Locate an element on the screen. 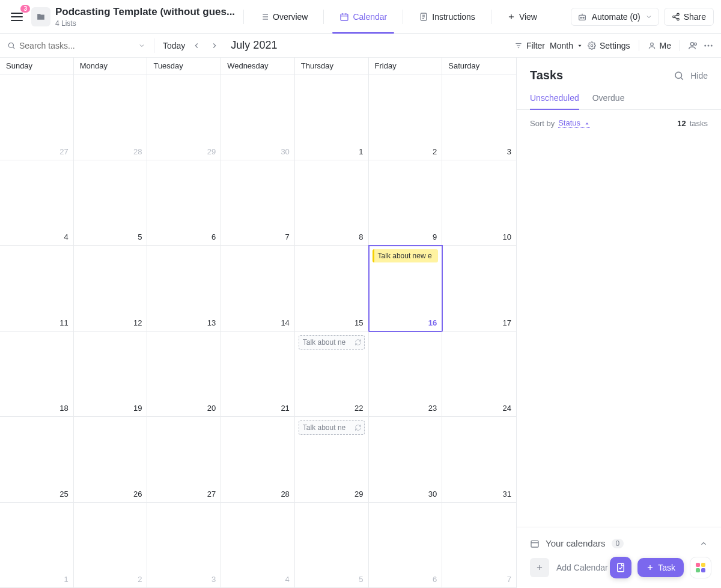 The image size is (721, 588). folder-icon is located at coordinates (41, 17).